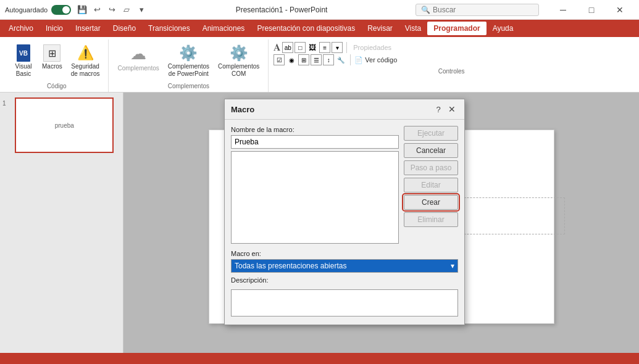 The image size is (639, 364). I want to click on ribbon-group-codigo: VB VisualBasic ⊞ Macros ⚠️ Seguridadde m…, so click(57, 65).